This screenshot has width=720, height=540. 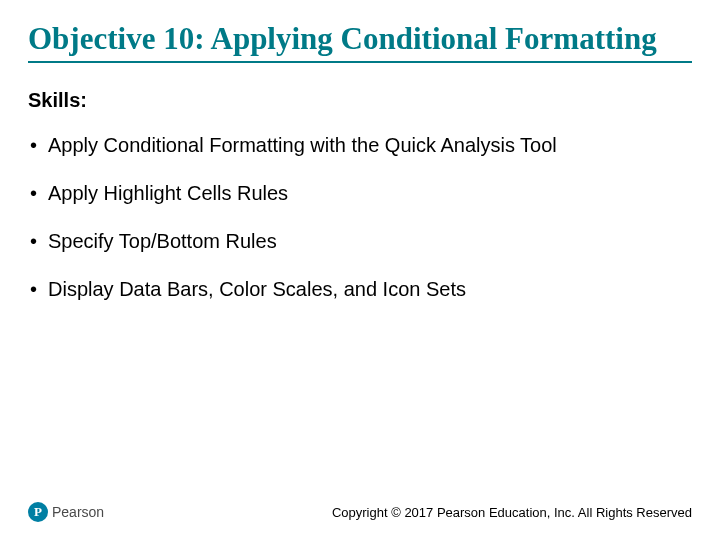 What do you see at coordinates (38, 512) in the screenshot?
I see `pearson-logo-icon: P` at bounding box center [38, 512].